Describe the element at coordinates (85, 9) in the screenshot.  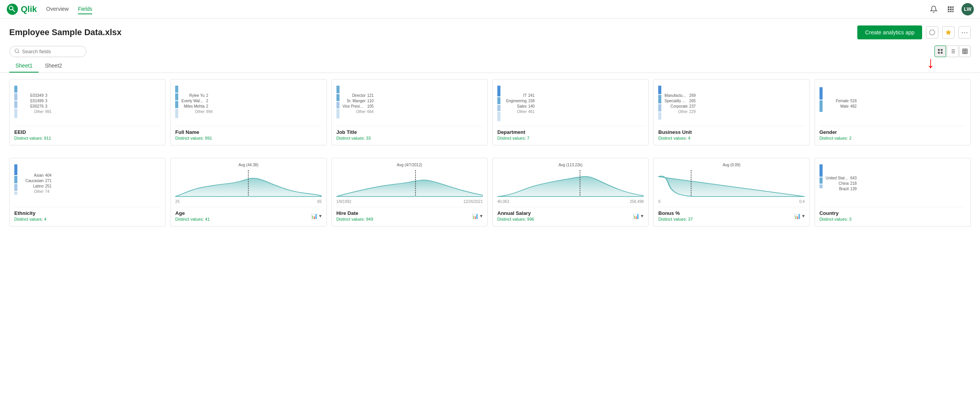
I see `nav-fields: Fields` at that location.